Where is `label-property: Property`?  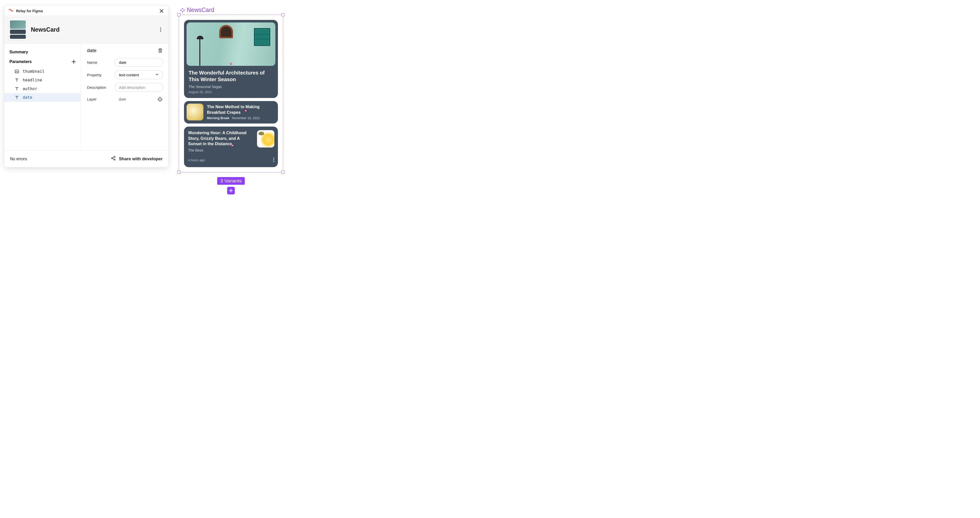
label-property: Property is located at coordinates (99, 75).